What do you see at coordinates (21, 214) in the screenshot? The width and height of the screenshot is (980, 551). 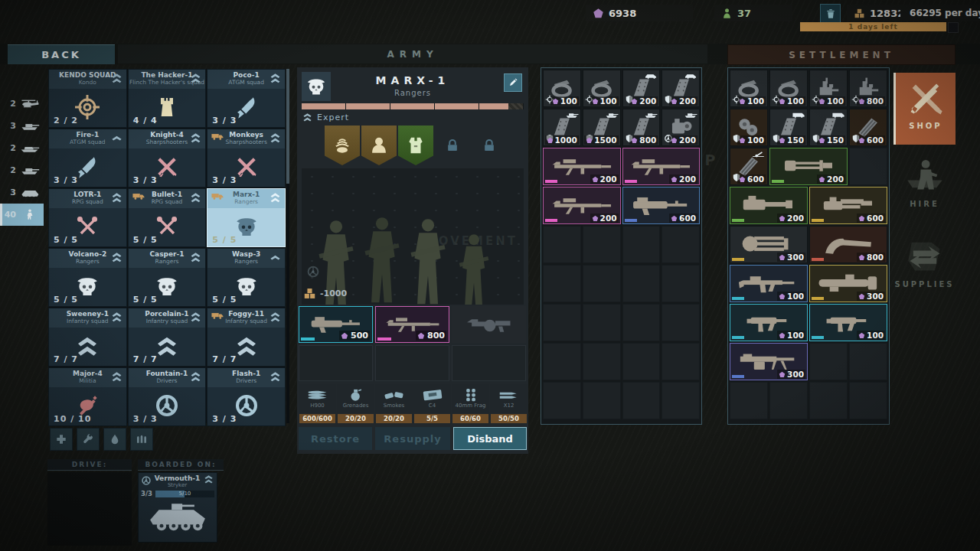 I see `sidebar-filter-item: 40` at bounding box center [21, 214].